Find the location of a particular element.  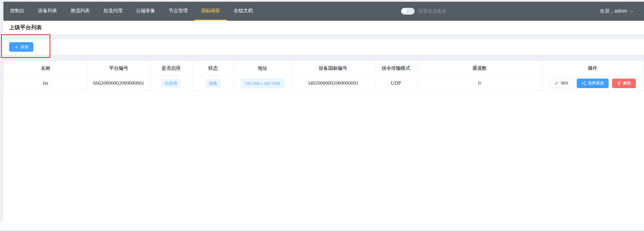

col-header-platform-id: 平台编号 is located at coordinates (119, 68).